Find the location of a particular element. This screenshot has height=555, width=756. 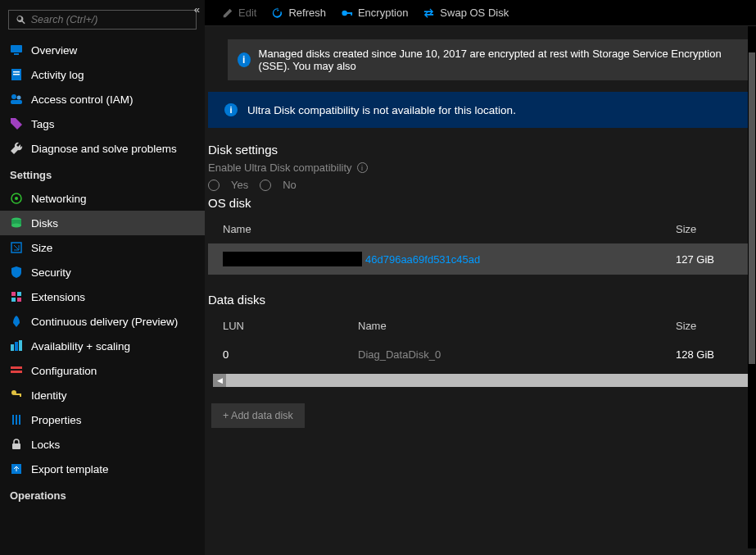

nav-tags: Tags is located at coordinates (102, 124).